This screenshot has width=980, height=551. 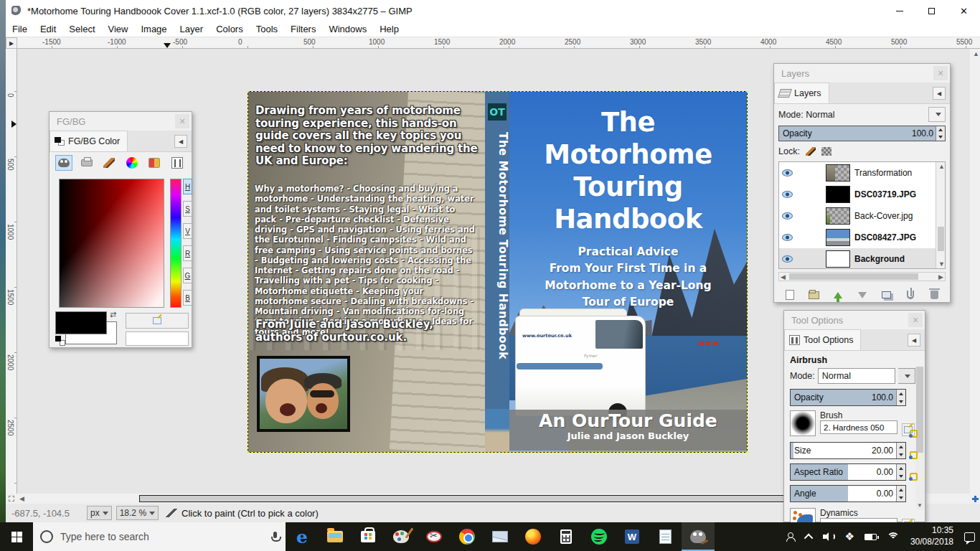 What do you see at coordinates (188, 187) in the screenshot?
I see `channel-h-button: H` at bounding box center [188, 187].